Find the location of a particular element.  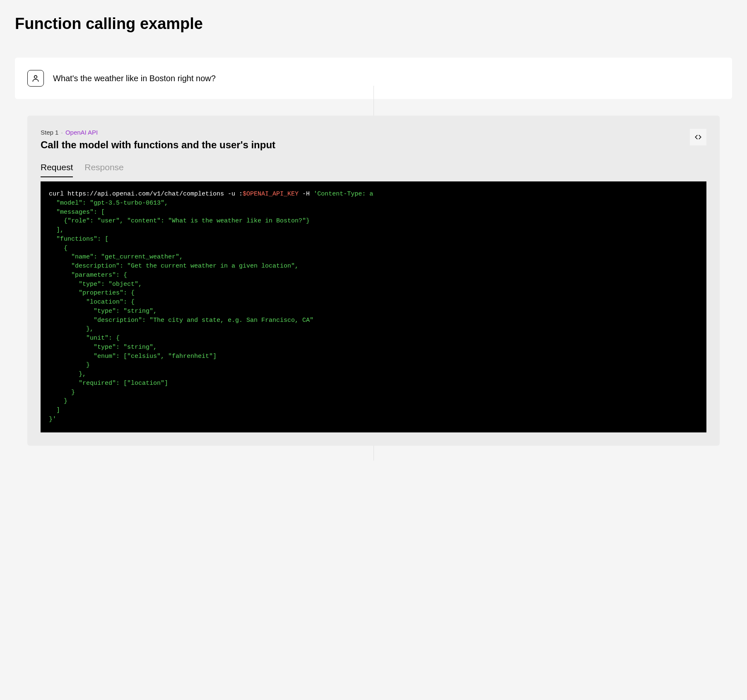

code-token: ], is located at coordinates (56, 230).